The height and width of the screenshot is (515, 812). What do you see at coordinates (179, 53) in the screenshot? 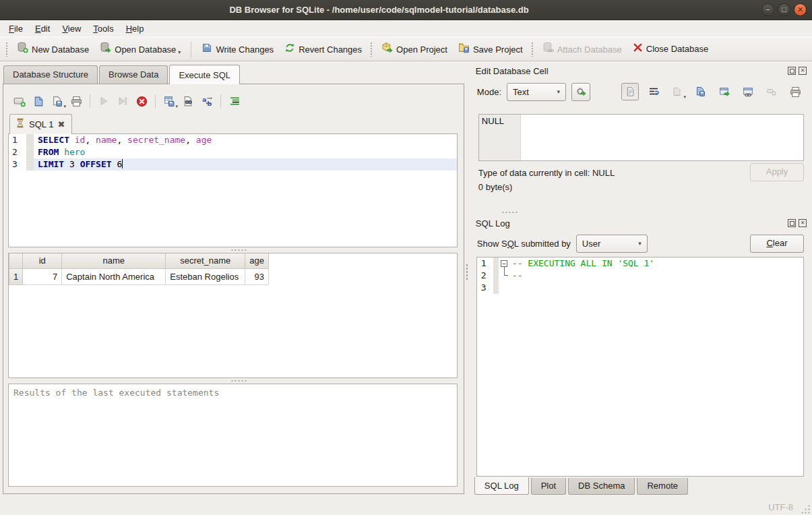
I see `open-database-dropdown-icon: ▾` at bounding box center [179, 53].